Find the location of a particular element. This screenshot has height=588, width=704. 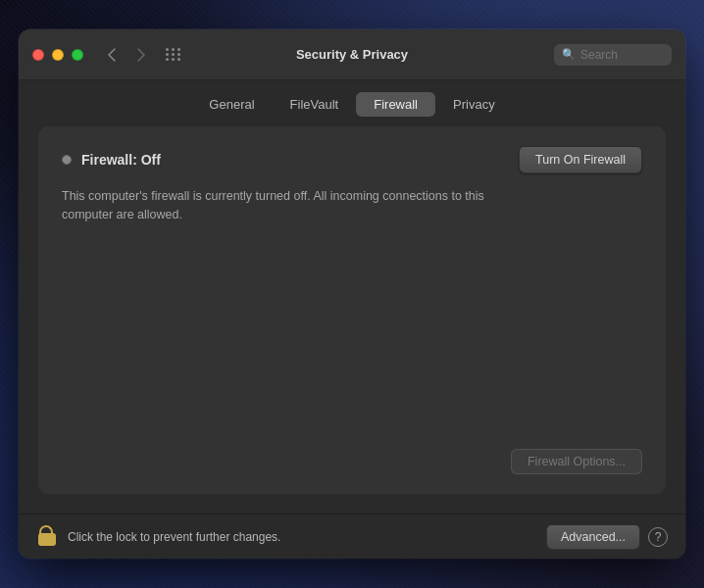

firewall-description: This computer's firewall is currently tu… is located at coordinates (297, 206).